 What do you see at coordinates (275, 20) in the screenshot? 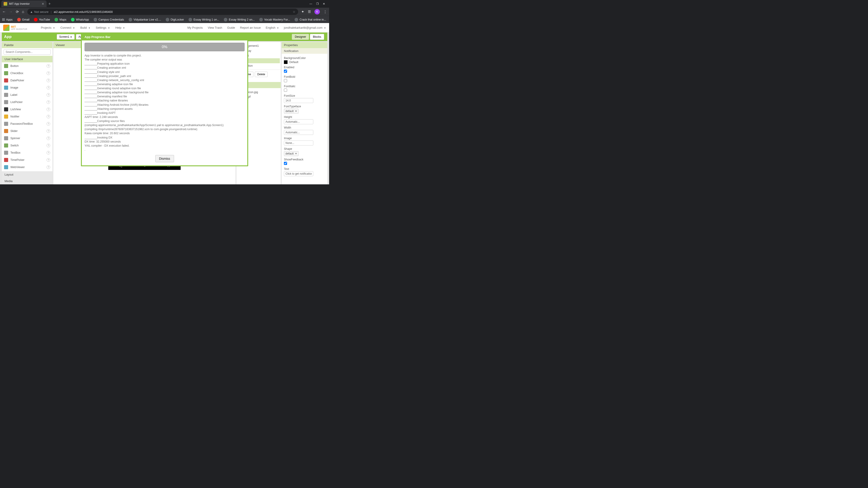
I see `bookmark-item: Vocab Mastery For...` at bounding box center [275, 20].